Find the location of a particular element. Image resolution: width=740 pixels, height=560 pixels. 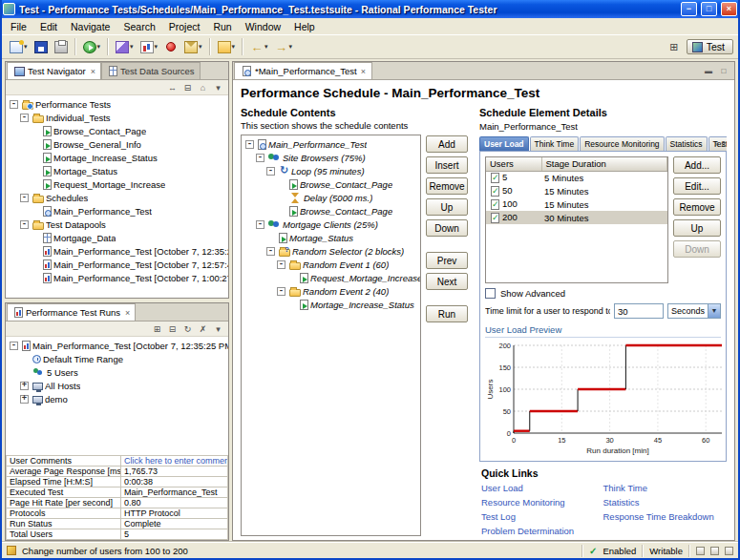

status-mini-icon is located at coordinates (729, 551).